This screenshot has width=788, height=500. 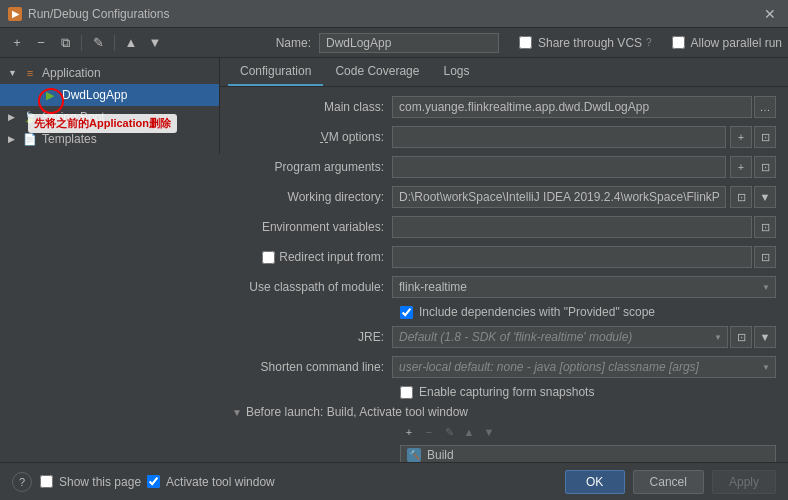 What do you see at coordinates (100, 482) in the screenshot?
I see `show-page-label: Show this page` at bounding box center [100, 482].